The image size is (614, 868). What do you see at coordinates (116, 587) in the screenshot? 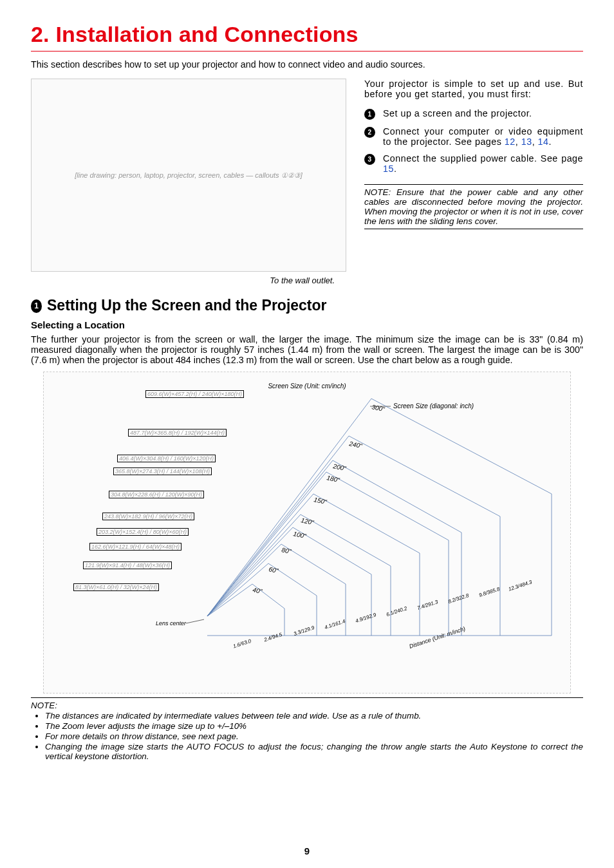
I see `screen-dim-label: 81.3(W)×61.0(H) / 32(W)×24(H)` at bounding box center [116, 587].